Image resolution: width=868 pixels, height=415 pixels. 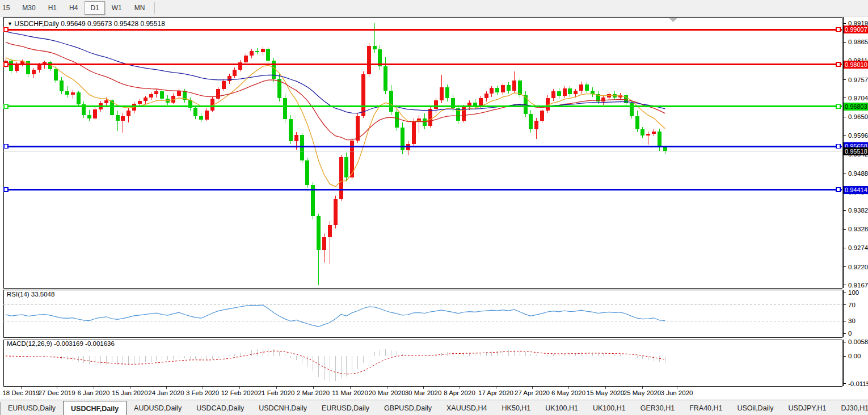 I want to click on date-axis-label: 17 Apr 2020, so click(x=496, y=393).